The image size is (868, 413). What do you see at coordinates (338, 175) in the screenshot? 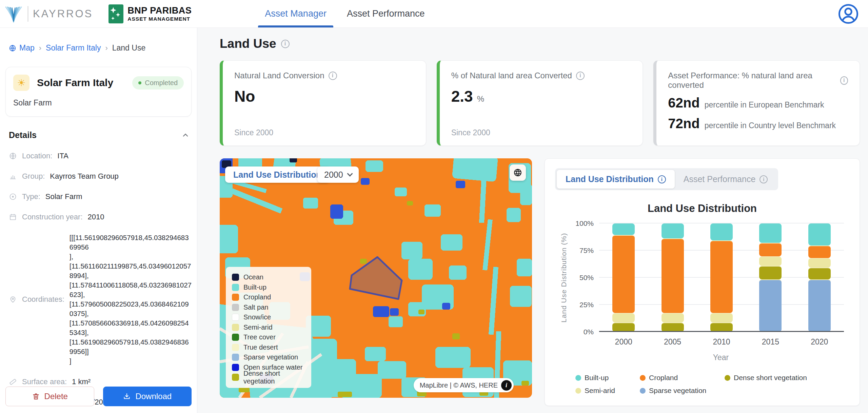
I see `map-year-dropdown: 2000` at bounding box center [338, 175].